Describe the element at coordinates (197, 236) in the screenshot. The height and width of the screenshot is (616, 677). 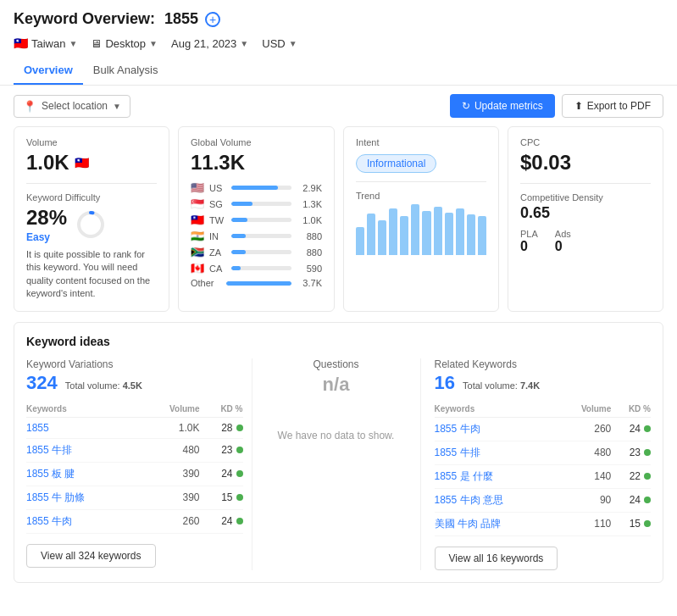
I see `country-flag-icon: 🇮🇳` at that location.